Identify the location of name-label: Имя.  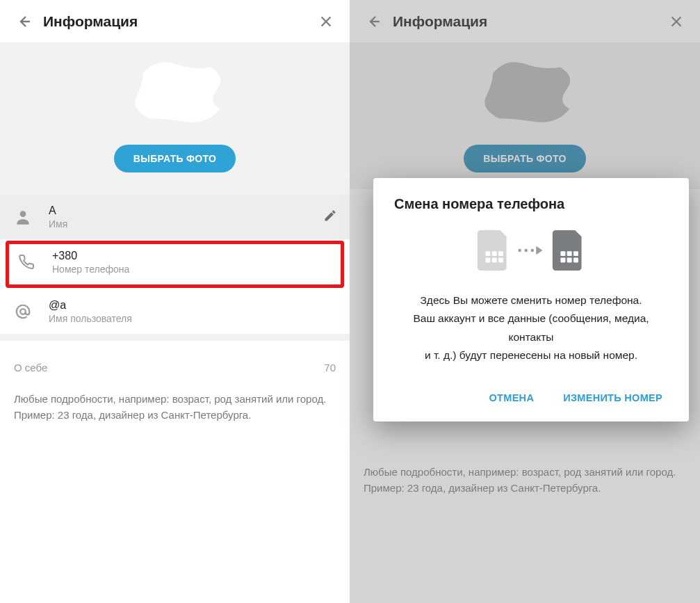
(178, 224).